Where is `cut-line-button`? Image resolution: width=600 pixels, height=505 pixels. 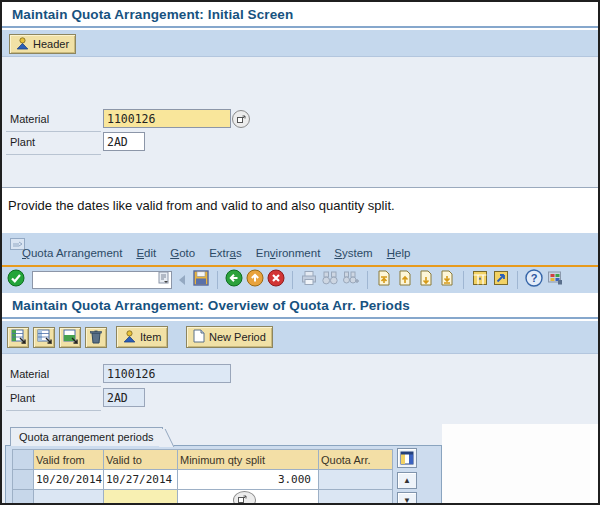
cut-line-button is located at coordinates (44, 338).